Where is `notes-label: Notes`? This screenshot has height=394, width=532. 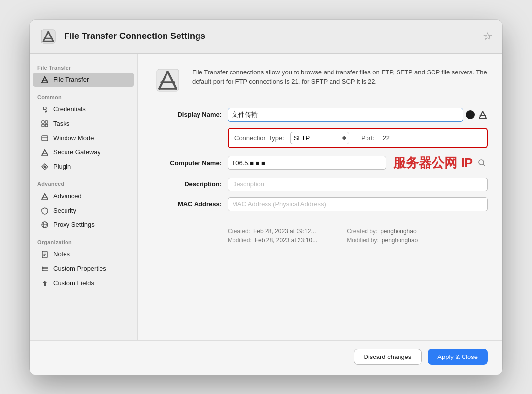 notes-label: Notes is located at coordinates (62, 254).